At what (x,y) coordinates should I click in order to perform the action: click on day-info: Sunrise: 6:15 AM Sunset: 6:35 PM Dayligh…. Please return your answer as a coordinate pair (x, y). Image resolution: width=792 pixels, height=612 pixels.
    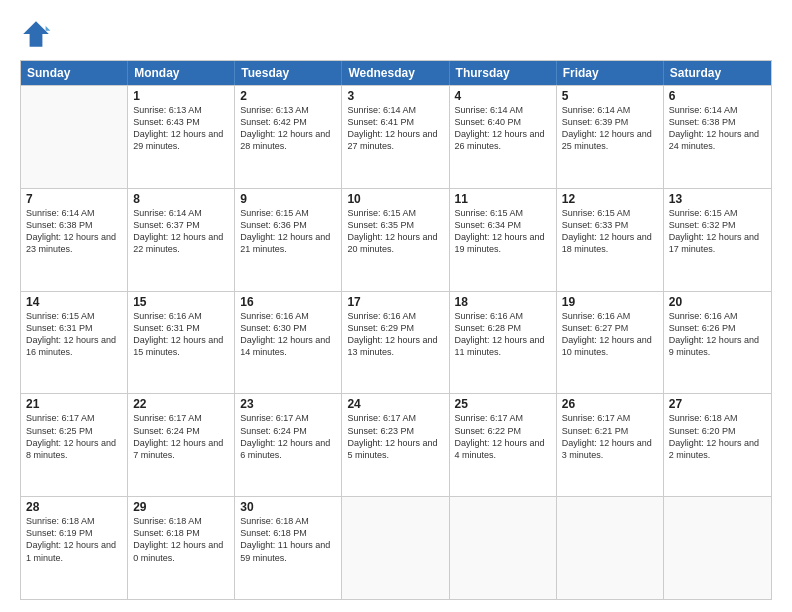
    Looking at the image, I should click on (395, 232).